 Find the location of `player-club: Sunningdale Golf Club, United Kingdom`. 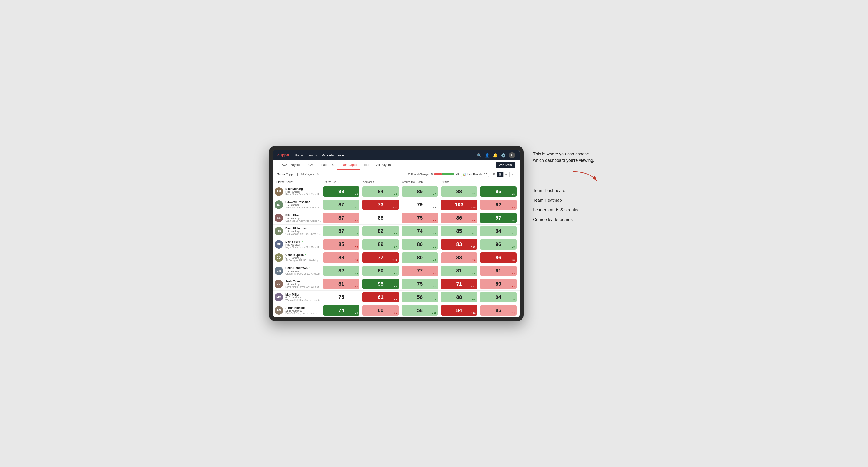

player-club: Sunningdale Golf Club, United Kingdom is located at coordinates (304, 208).